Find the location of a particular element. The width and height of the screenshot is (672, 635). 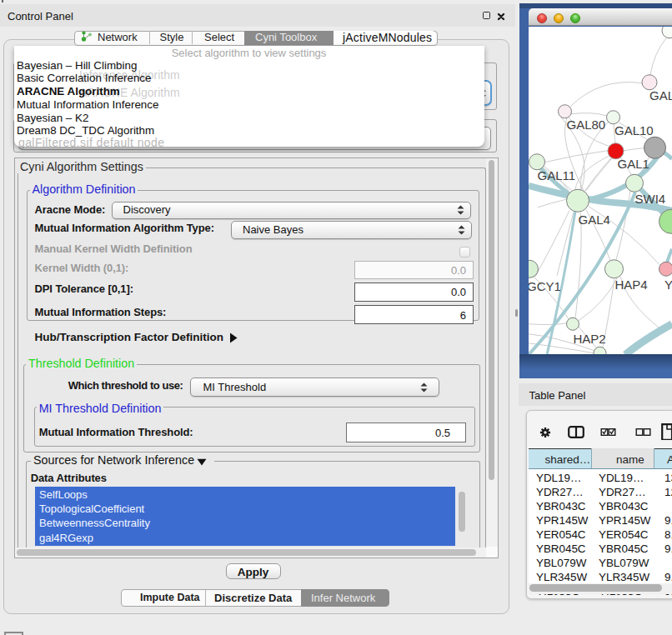

svg-text: GCY1 is located at coordinates (545, 285).